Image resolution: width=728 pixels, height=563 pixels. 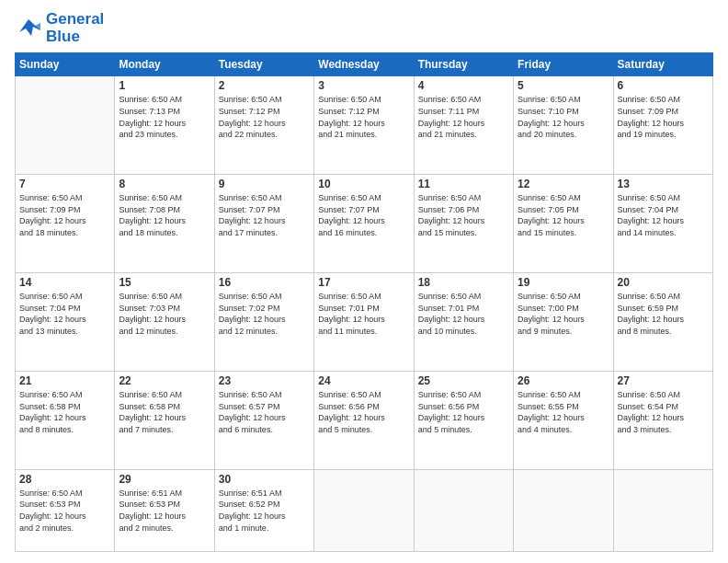 What do you see at coordinates (563, 117) in the screenshot?
I see `day-info: Sunrise: 6:50 AM Sunset: 7:10 PM Dayligh…` at bounding box center [563, 117].